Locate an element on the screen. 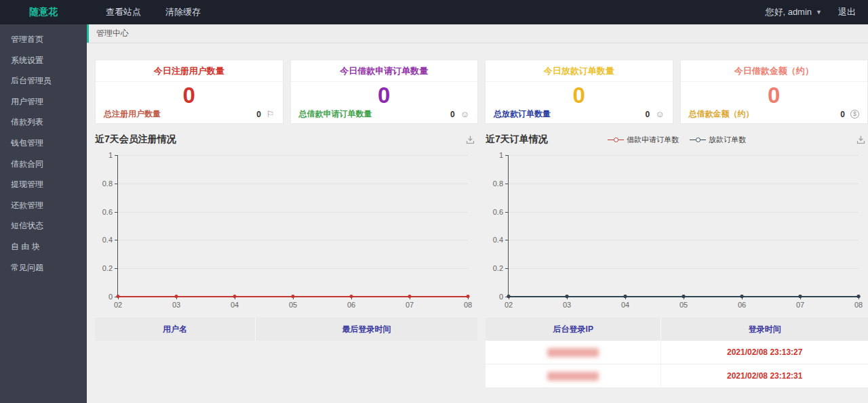  sidebar-item-admins: 后台管理员 is located at coordinates (43, 81).